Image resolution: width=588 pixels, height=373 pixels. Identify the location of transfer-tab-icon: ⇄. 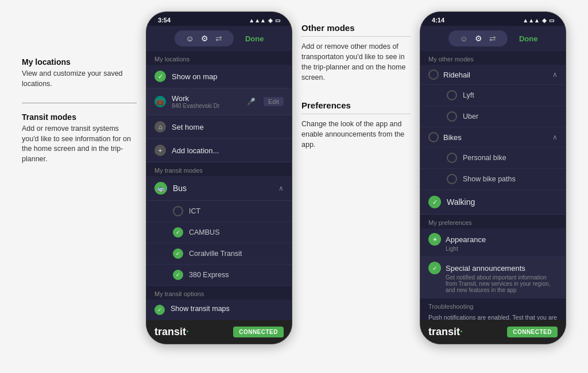
(219, 38).